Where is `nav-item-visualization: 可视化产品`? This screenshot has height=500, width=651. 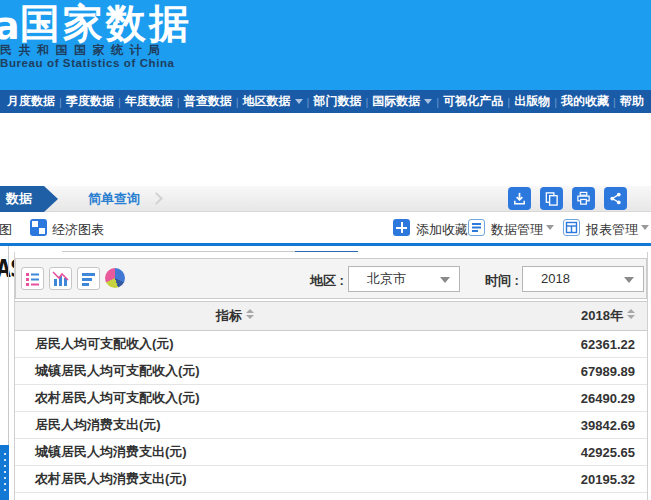
nav-item-visualization: 可视化产品 is located at coordinates (473, 102).